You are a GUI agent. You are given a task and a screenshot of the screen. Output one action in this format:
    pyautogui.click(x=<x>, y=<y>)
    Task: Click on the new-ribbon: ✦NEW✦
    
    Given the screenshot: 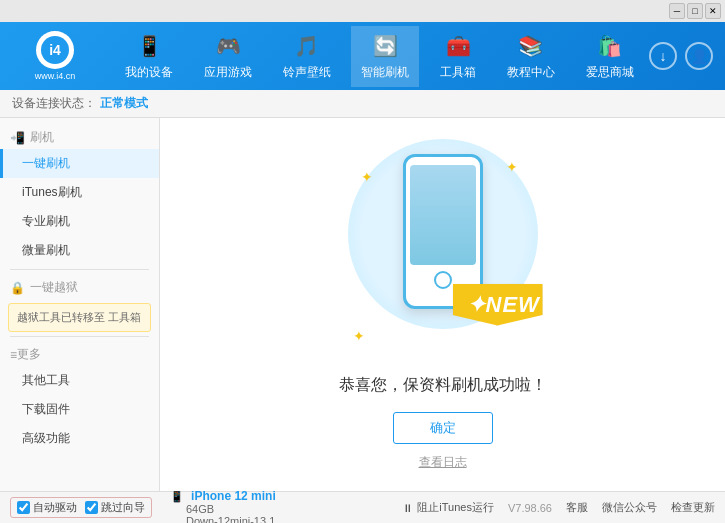 What is the action you would take?
    pyautogui.click(x=498, y=305)
    